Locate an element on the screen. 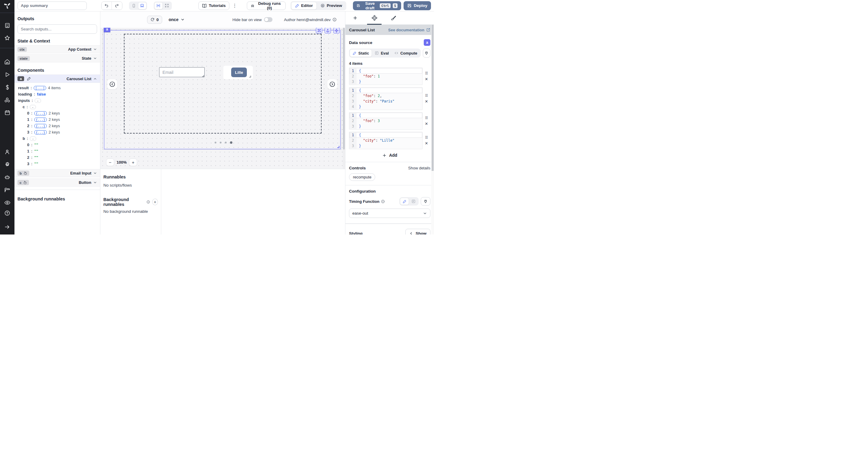 This screenshot has height=469, width=868. email-input-component is located at coordinates (182, 72).